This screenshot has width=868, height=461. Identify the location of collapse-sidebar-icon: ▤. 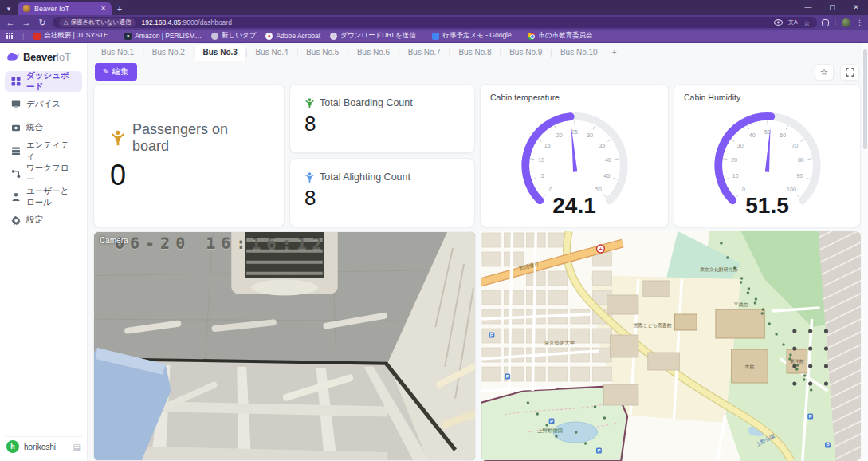
(77, 447).